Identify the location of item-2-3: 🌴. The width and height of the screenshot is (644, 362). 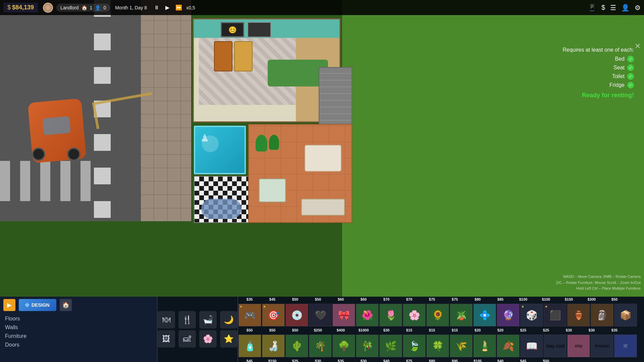
(320, 346).